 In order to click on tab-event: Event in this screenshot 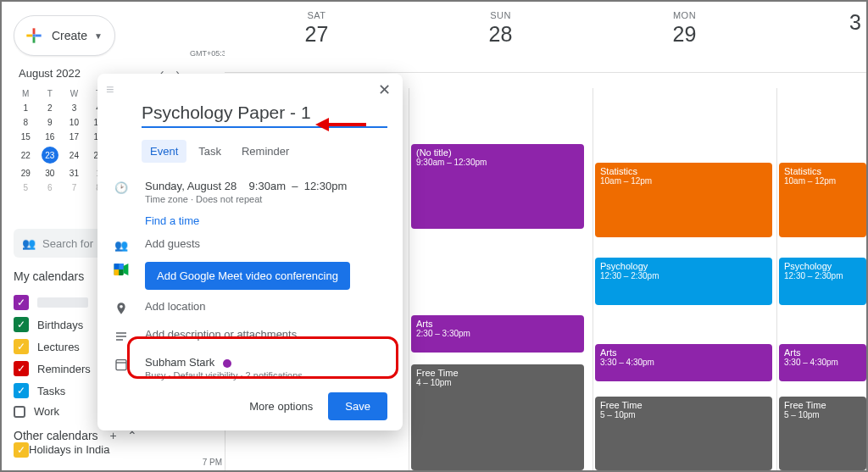, I will do `click(164, 151)`.